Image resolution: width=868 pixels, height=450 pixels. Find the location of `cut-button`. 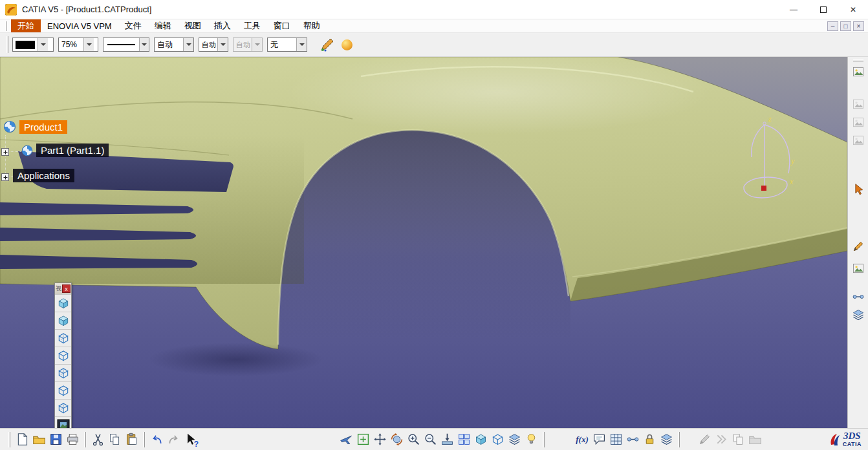

cut-button is located at coordinates (98, 440).